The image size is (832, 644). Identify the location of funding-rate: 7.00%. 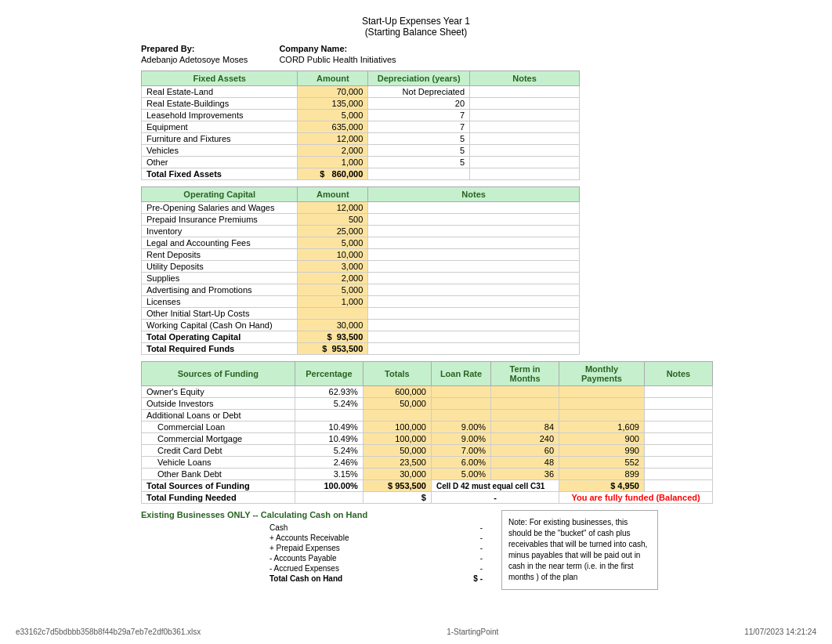
(461, 451).